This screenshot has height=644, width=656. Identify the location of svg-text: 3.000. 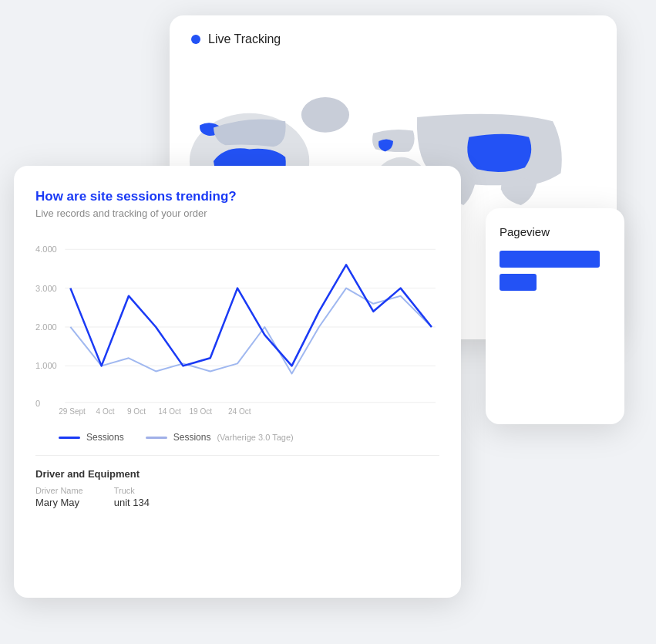
(46, 288).